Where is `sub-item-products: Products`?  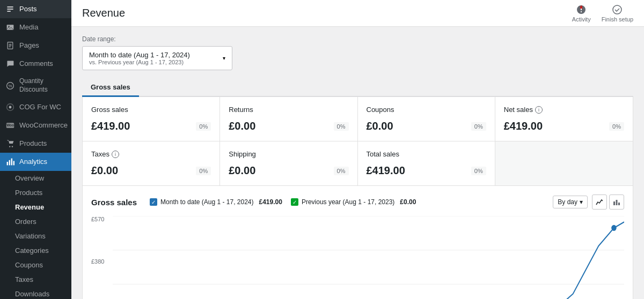
sub-item-products: Products is located at coordinates (35, 193).